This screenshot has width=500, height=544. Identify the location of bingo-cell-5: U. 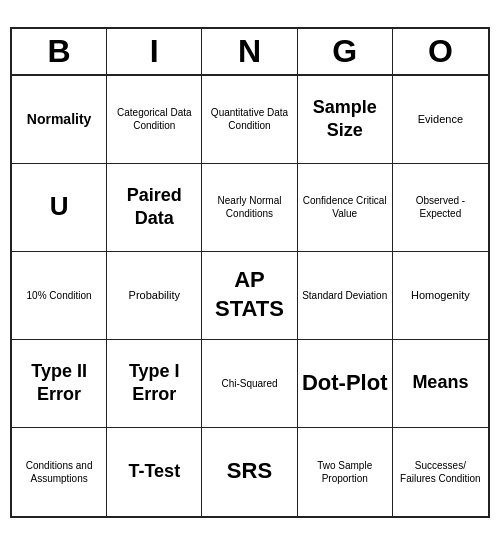
(60, 208).